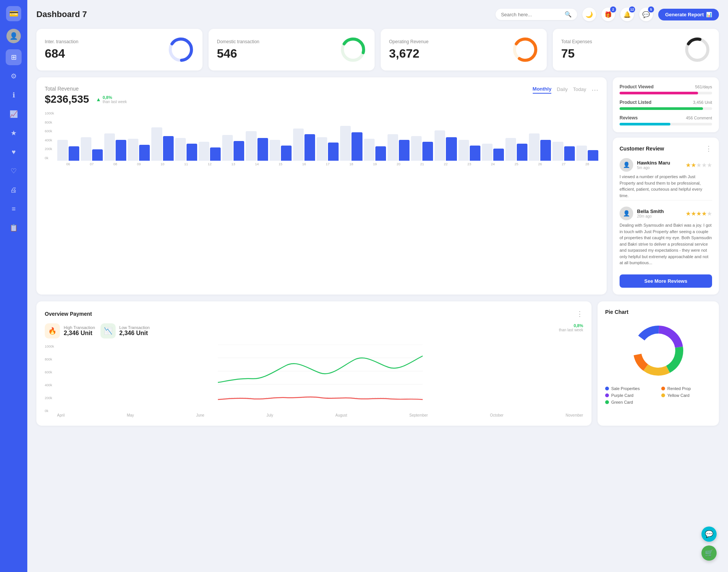  Describe the element at coordinates (658, 395) in the screenshot. I see `pie-legend: Sale Properties Rented Prop Purple Card …` at that location.